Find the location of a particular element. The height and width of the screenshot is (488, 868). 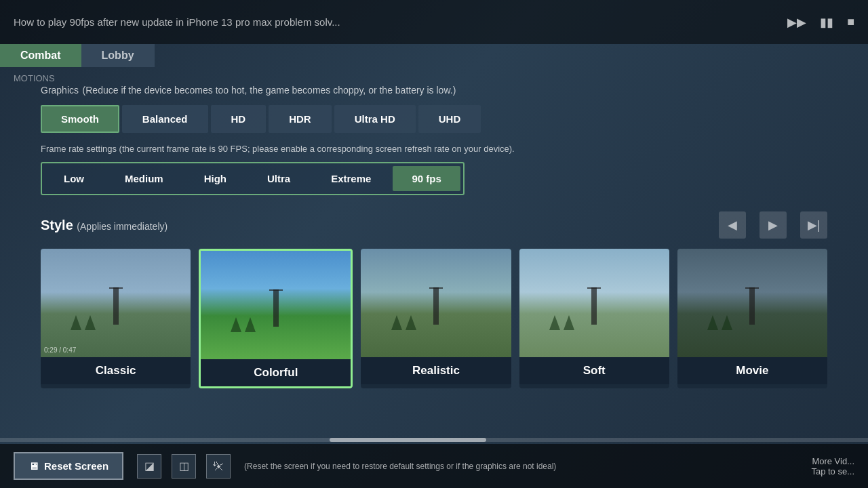

scene-soft is located at coordinates (594, 303).